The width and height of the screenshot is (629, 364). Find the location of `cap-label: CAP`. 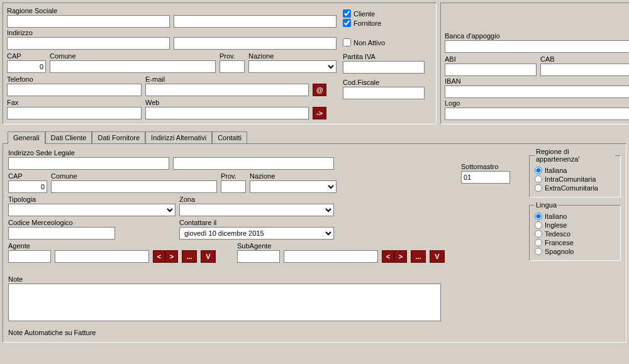

cap-label: CAP is located at coordinates (26, 56).